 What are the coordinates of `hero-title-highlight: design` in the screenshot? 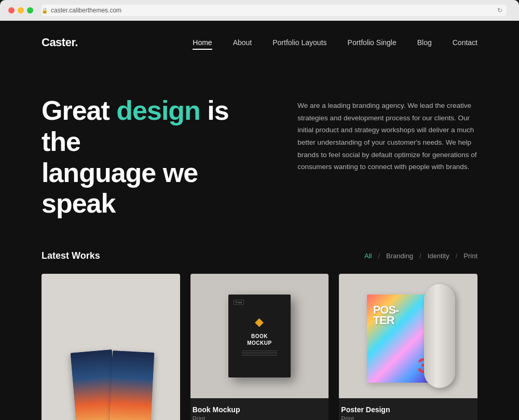 It's located at (158, 110).